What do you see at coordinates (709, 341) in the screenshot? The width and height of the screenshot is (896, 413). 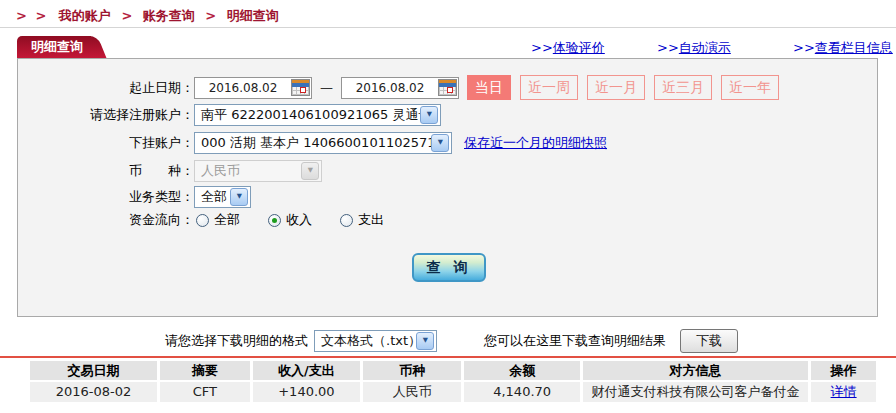 I see `download-button: 下载` at bounding box center [709, 341].